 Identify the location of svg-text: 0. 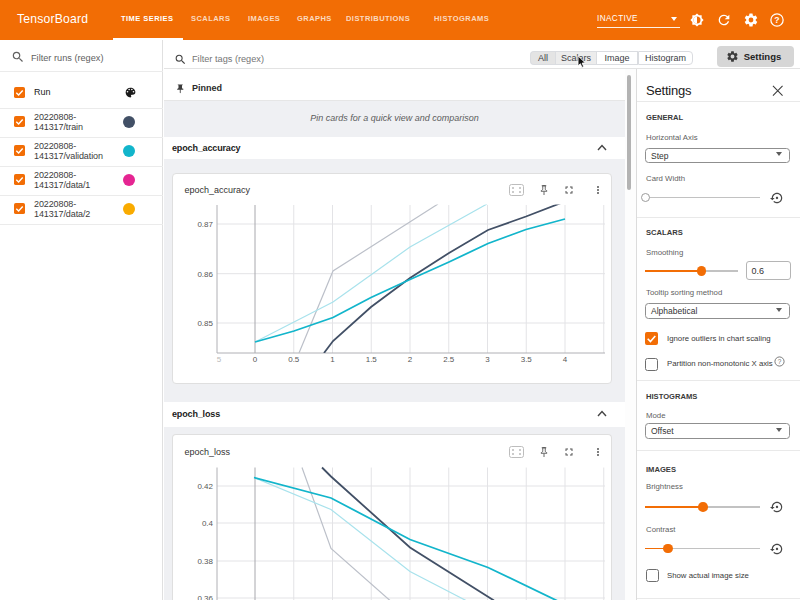
(256, 360).